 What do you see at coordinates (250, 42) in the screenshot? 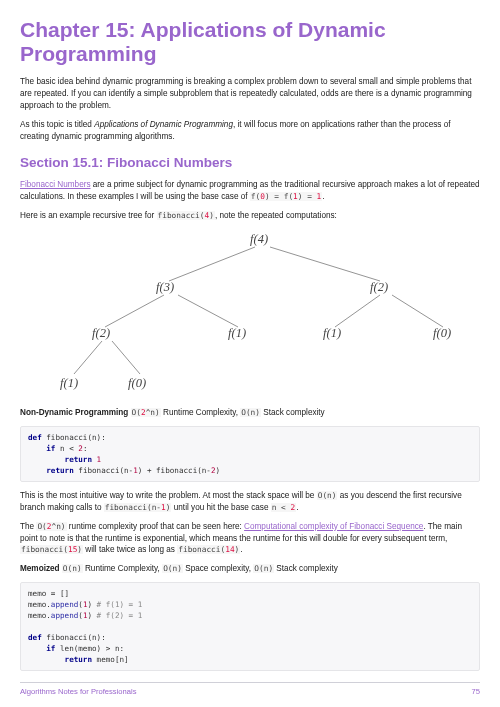
I see `chapter-title: Chapter 15: Applications of Dynamic Prog…` at bounding box center [250, 42].